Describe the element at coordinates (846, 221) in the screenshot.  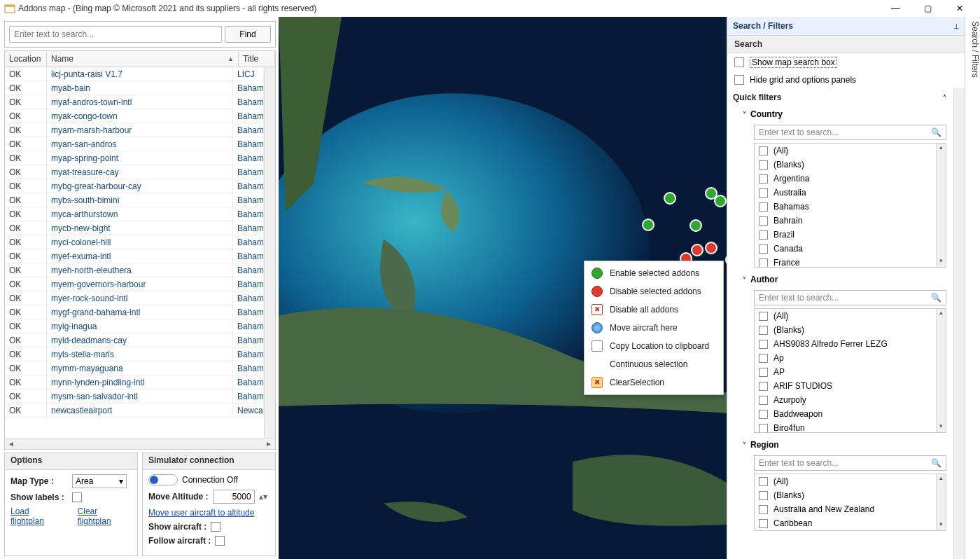
I see `filter-item: Bahrain` at that location.